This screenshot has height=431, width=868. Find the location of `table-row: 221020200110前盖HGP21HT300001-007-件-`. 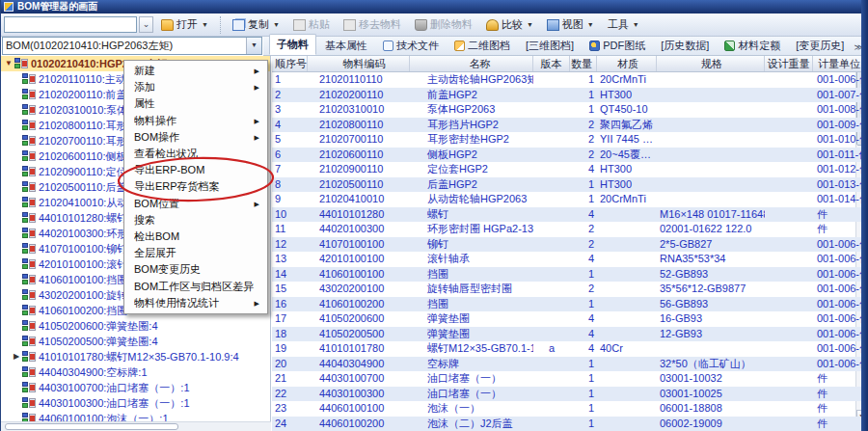

table-row: 221020200110前盖HGP21HT300001-007-件- is located at coordinates (567, 95).